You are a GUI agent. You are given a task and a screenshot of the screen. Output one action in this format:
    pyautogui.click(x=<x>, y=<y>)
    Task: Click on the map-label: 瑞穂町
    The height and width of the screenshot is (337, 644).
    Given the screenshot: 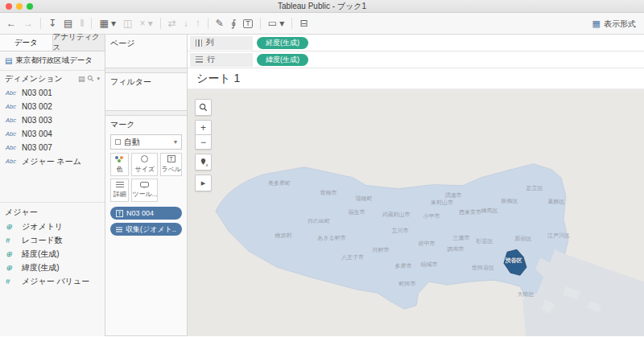 What is the action you would take?
    pyautogui.click(x=364, y=199)
    